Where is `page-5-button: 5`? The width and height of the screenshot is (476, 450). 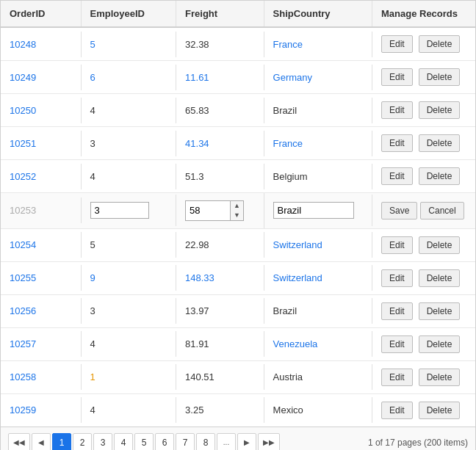
page-5-button: 5 is located at coordinates (144, 442).